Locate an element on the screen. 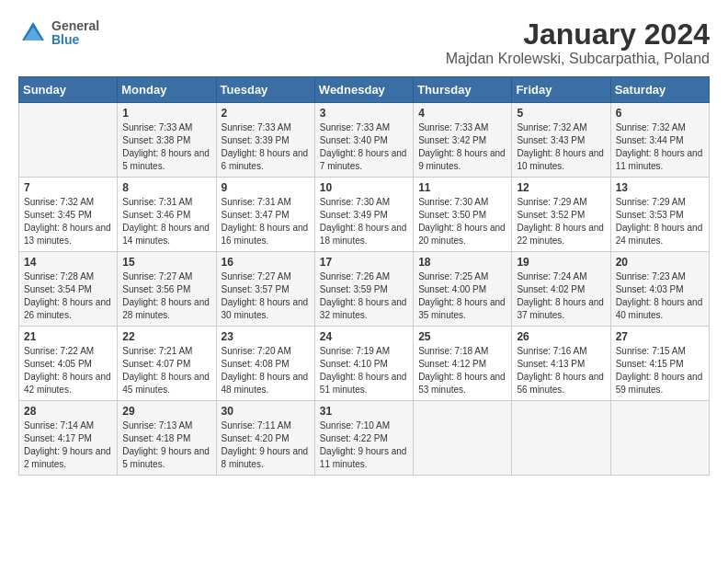 The width and height of the screenshot is (728, 563). day-number: 11 is located at coordinates (462, 188).